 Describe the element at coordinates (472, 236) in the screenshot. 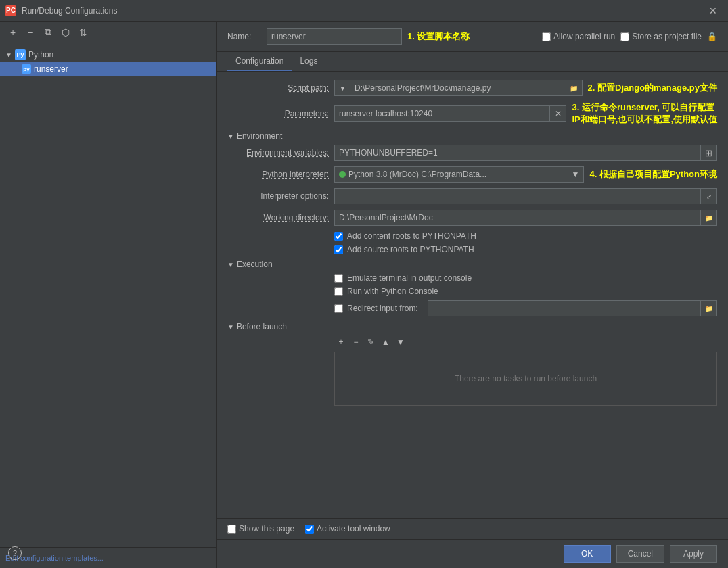

I see `content-roots-row: Add content roots to PYTHONPATH` at that location.